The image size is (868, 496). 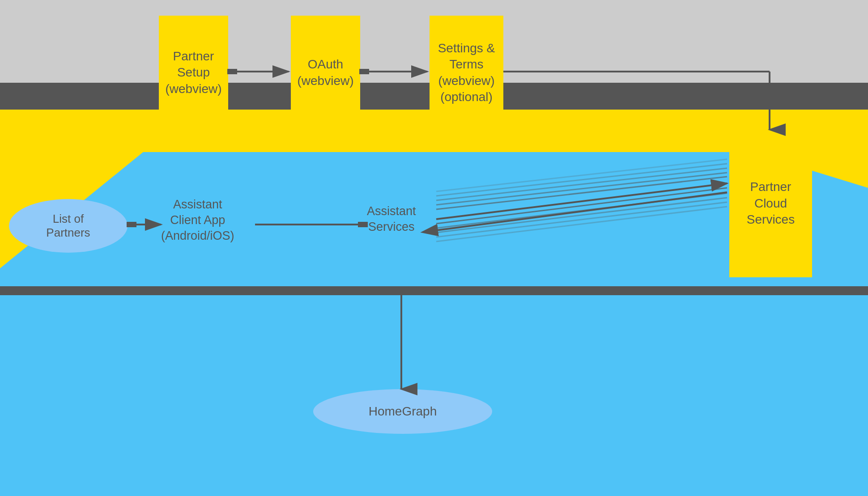 I want to click on partner-cloud-services-box: Partner Cloud Services, so click(x=770, y=203).